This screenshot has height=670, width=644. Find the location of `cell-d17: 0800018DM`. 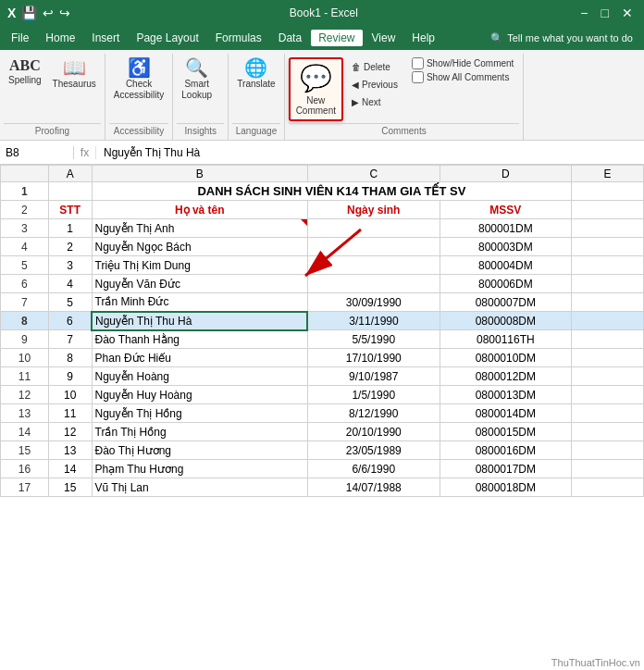

cell-d17: 0800018DM is located at coordinates (505, 488).